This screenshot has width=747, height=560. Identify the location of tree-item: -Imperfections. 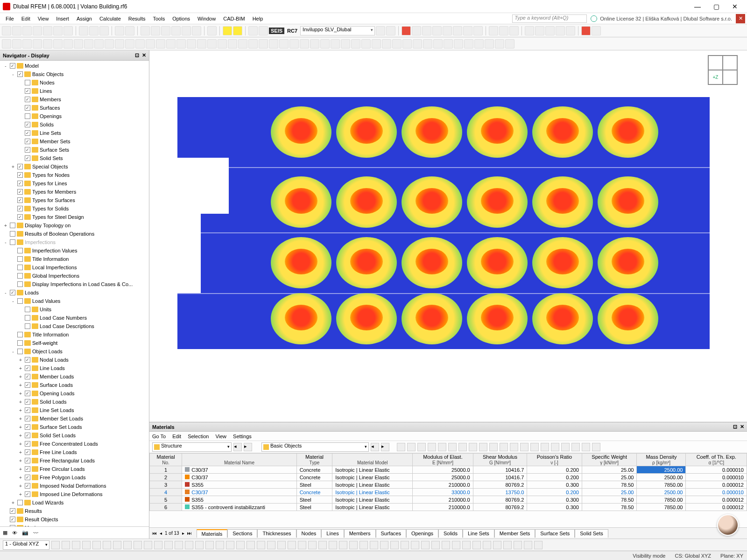
(75, 242).